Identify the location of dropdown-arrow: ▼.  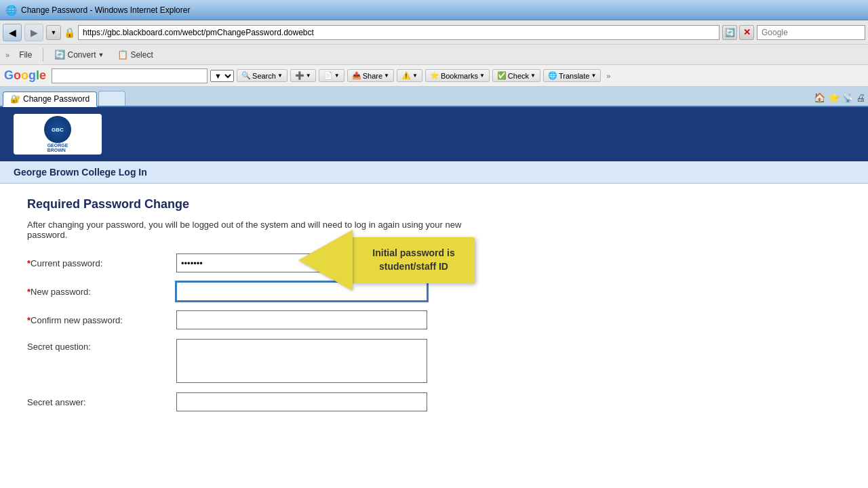
(54, 33).